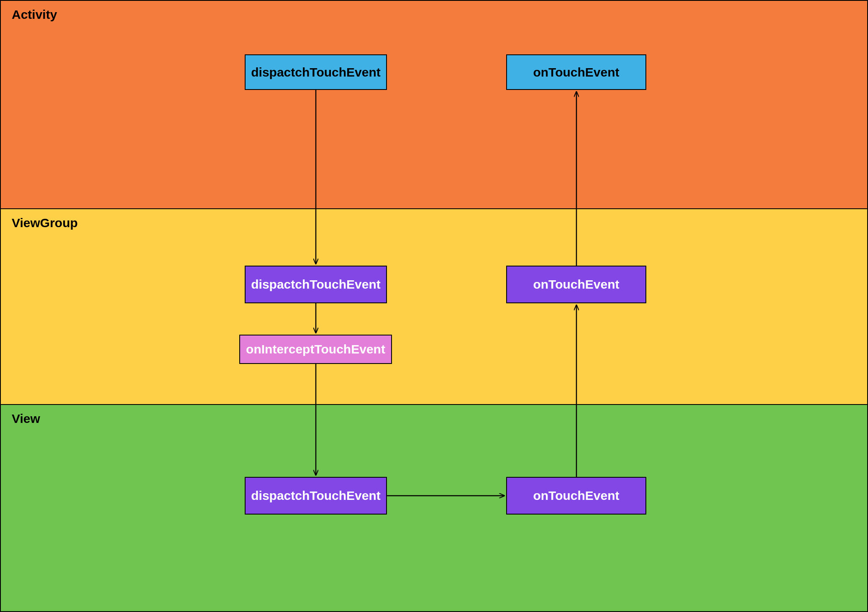  I want to click on node-viewgroup-intercept: onInterceptTouchEvent, so click(315, 349).